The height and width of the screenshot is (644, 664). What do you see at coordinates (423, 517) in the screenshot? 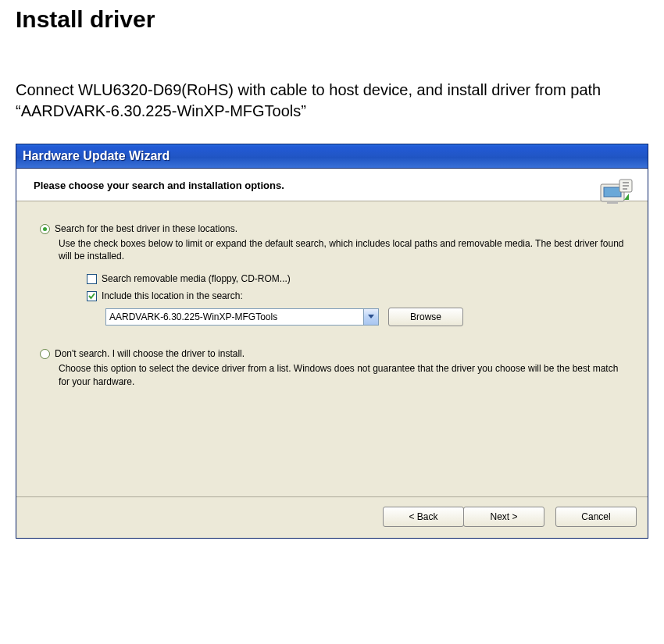
I see `back-button: < Back` at bounding box center [423, 517].